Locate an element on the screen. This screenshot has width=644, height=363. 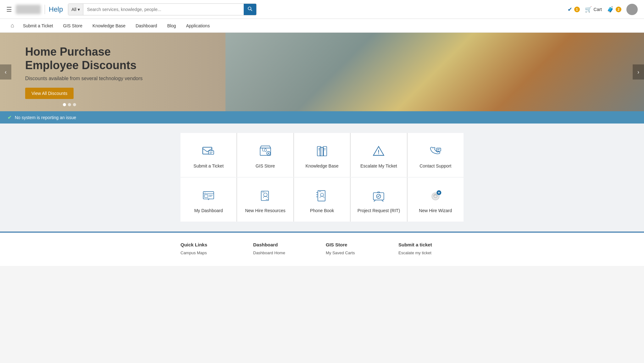
footer-col-gis-store-title: GIS Store is located at coordinates (358, 245).